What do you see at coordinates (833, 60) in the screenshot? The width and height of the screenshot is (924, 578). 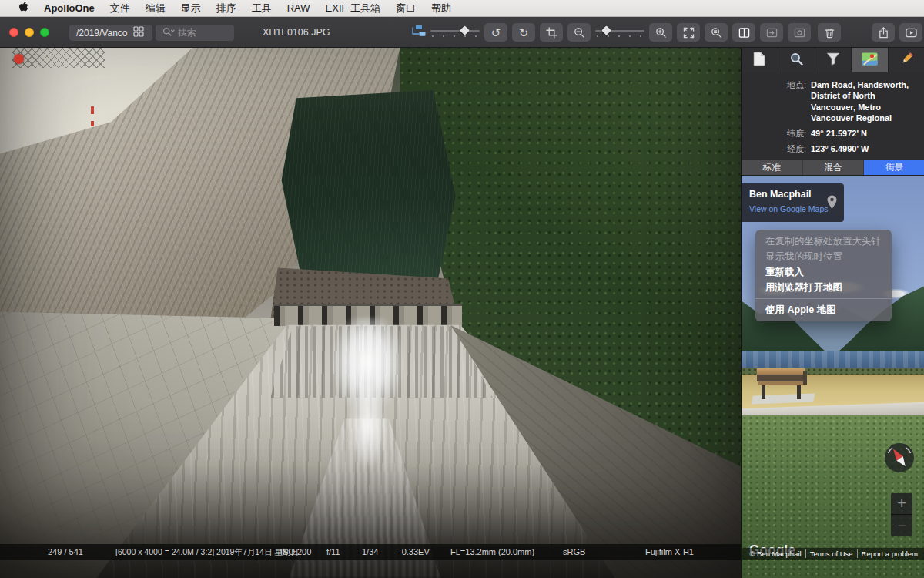 I see `inspector-tab-bar` at bounding box center [833, 60].